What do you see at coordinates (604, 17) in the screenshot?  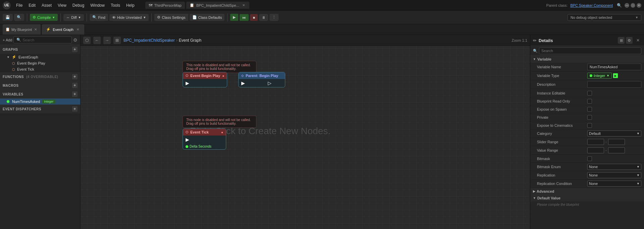 I see `debug-selector: No debug object selected ▼` at bounding box center [604, 17].